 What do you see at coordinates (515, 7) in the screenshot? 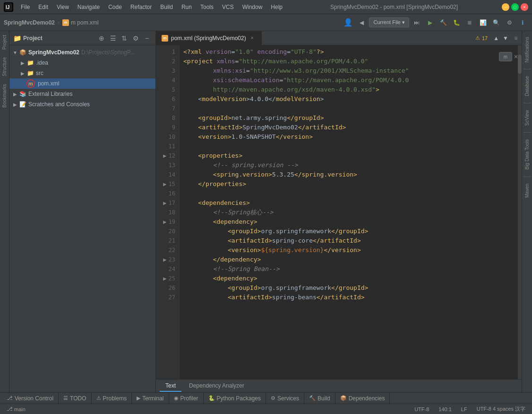
I see `maximize-button: □` at bounding box center [515, 7].